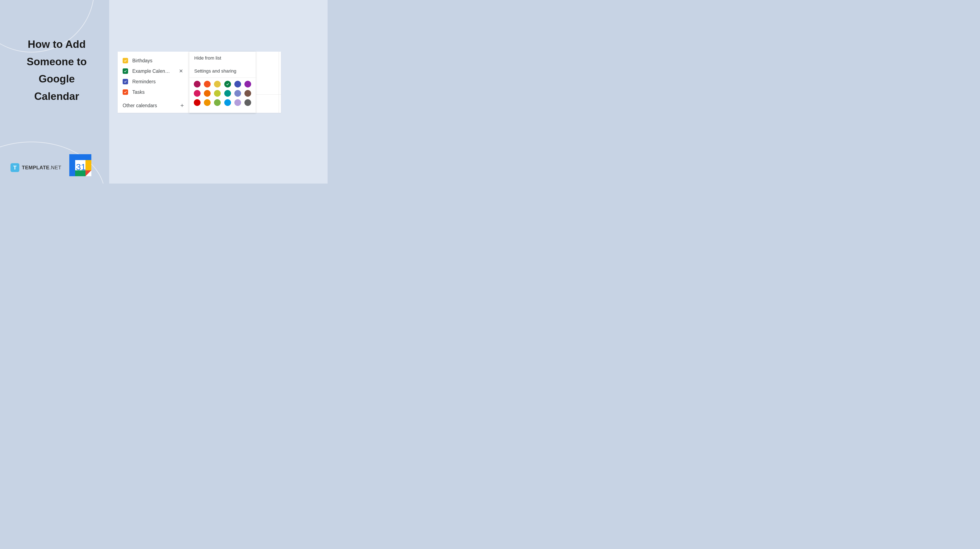  I want to click on google-calendar-icon: 31, so click(80, 165).